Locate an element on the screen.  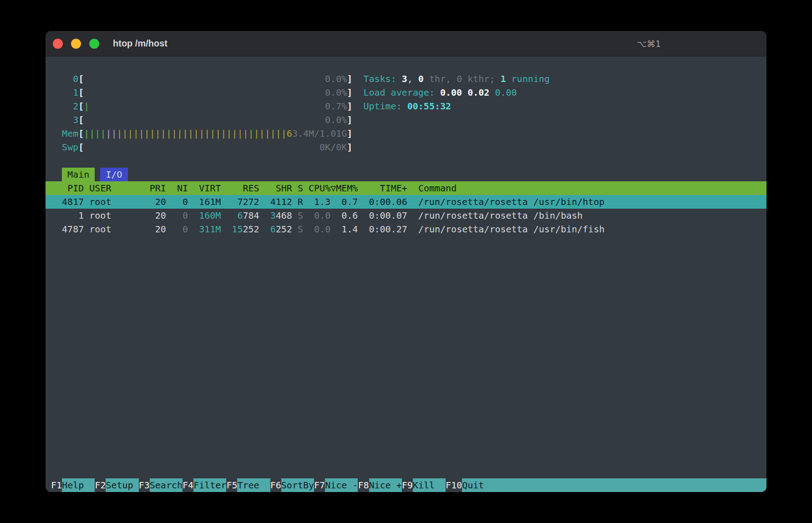
memory-meter: Mem[||||||||||||||||||||||||||||||||||||… is located at coordinates (406, 133).